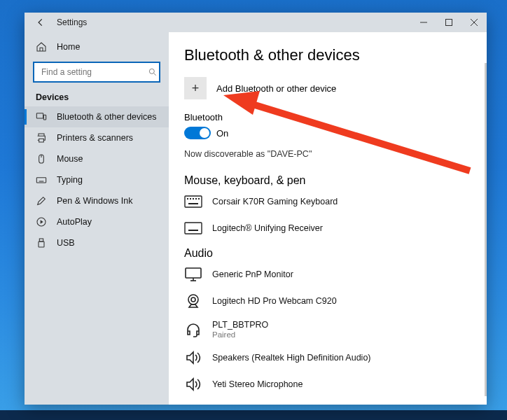  Describe the element at coordinates (97, 201) in the screenshot. I see `sidebar-item-pen: Pen & Windows Ink` at that location.